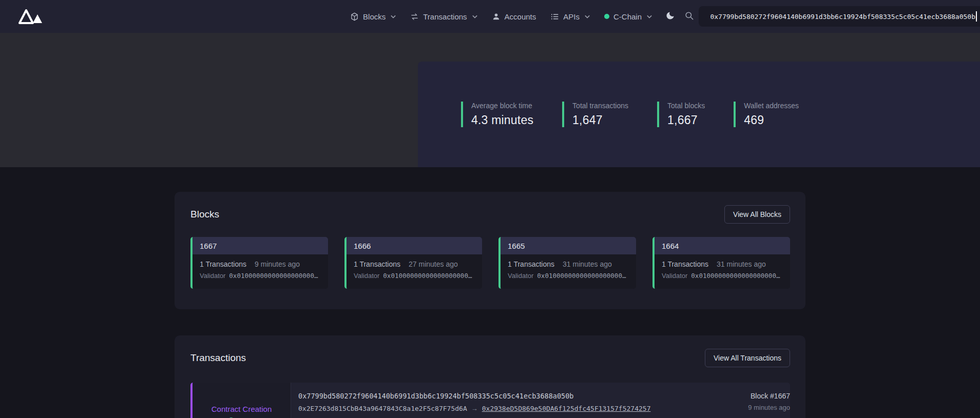  Describe the element at coordinates (490, 263) in the screenshot. I see `block-list: 1667 1 Transactions 9 minutes ago Valida…` at that location.